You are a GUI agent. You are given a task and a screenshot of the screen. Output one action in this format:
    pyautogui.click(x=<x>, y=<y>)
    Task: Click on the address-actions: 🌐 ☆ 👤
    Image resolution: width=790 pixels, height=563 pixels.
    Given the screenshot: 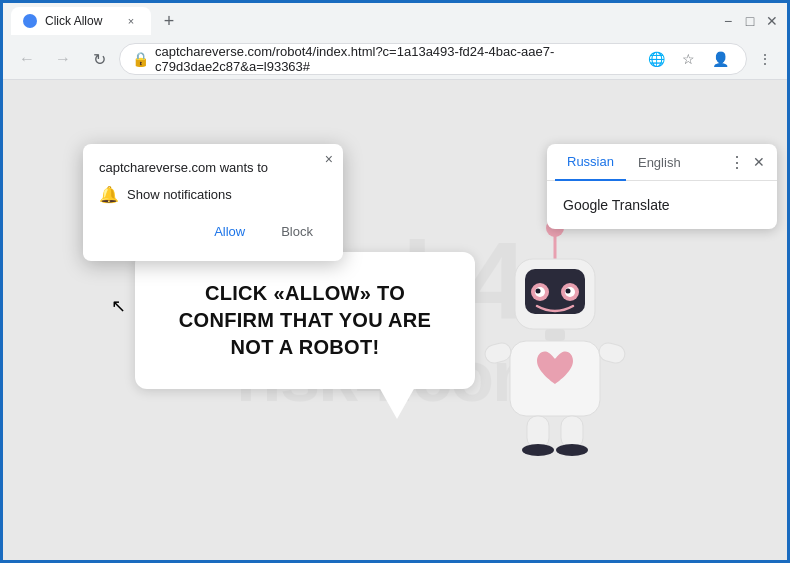 What is the action you would take?
    pyautogui.click(x=688, y=59)
    